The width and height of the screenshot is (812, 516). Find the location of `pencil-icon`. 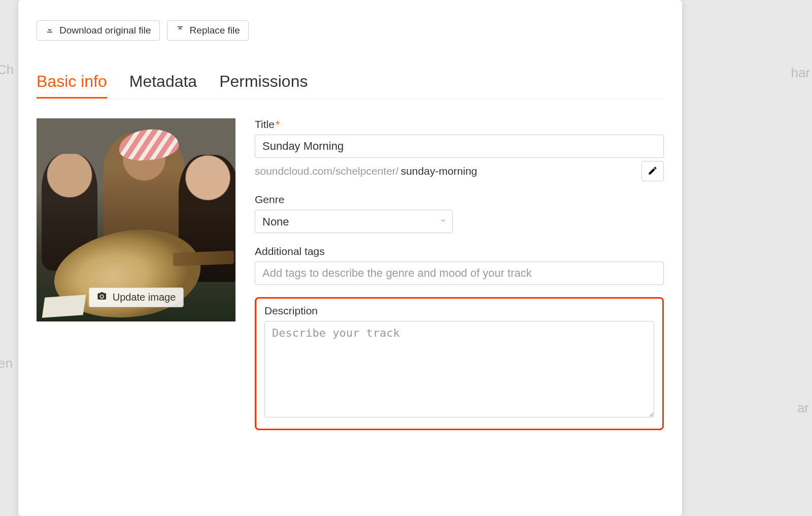

pencil-icon is located at coordinates (653, 172).